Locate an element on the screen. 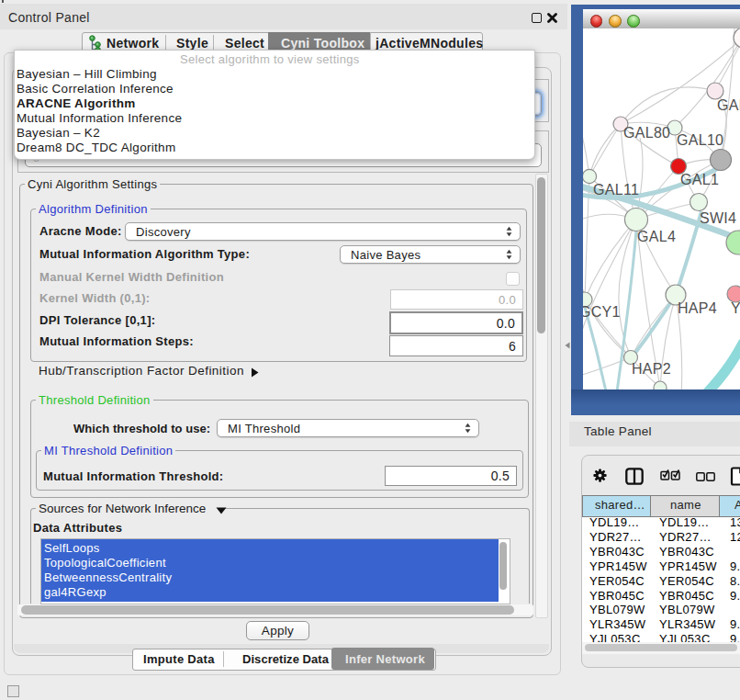 This screenshot has width=740, height=700. svg-text: GCY1 is located at coordinates (602, 312).